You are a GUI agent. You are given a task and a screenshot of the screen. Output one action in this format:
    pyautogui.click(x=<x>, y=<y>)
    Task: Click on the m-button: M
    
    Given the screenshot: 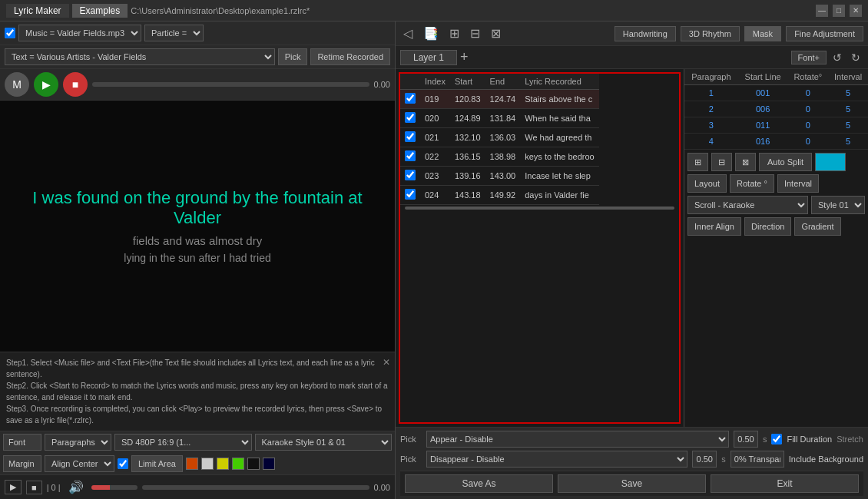 What is the action you would take?
    pyautogui.click(x=17, y=84)
    